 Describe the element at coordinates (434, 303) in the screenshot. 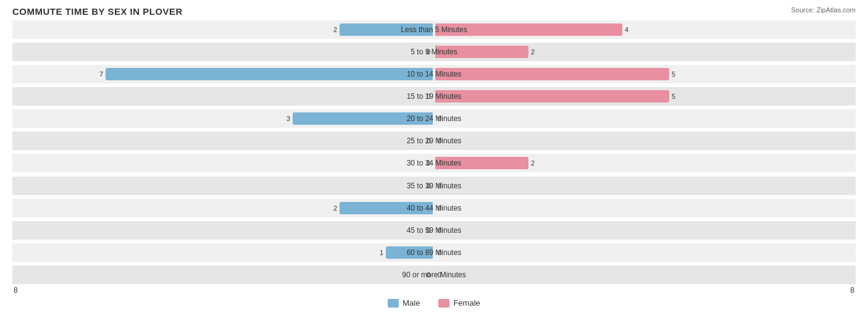

I see `legend: Male Female` at that location.